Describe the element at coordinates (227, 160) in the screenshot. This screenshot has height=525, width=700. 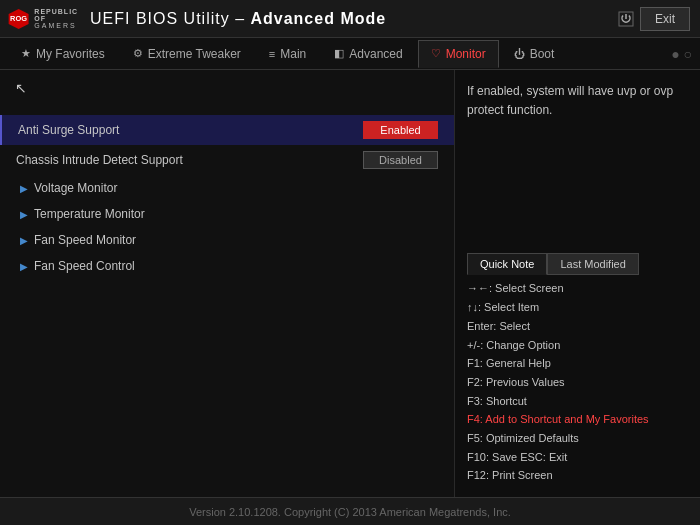
I see `menu-item-chassis: Chassis Intrude Detect Support Disabled` at that location.